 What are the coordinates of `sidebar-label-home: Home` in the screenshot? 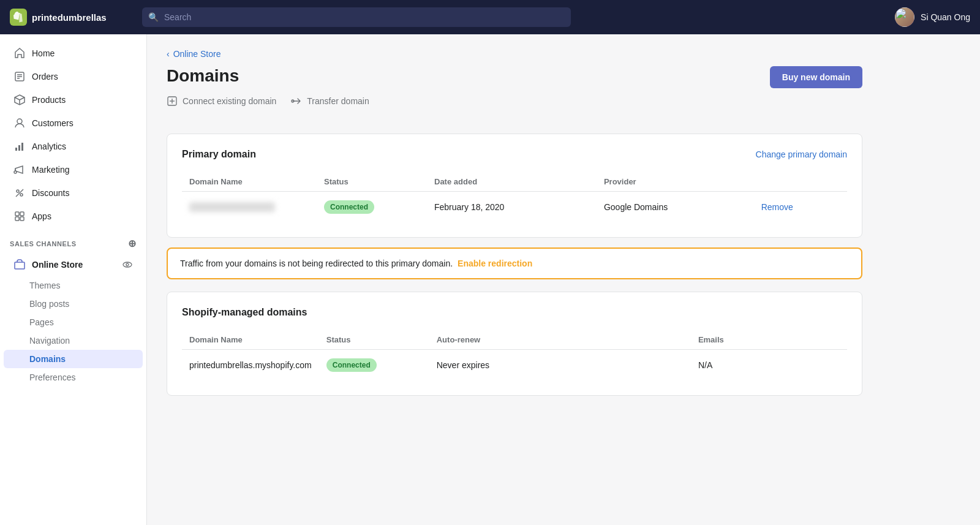 It's located at (43, 53).